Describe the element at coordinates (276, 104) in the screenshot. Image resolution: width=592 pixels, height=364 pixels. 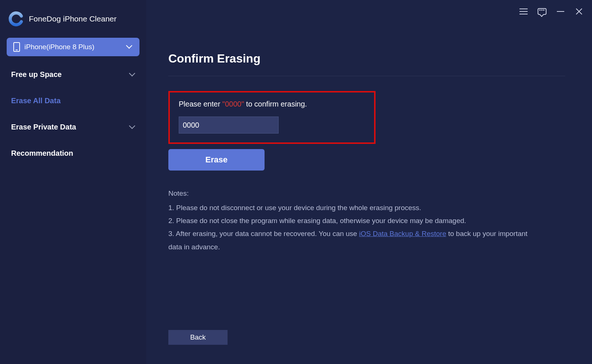
I see `prompt-suffix: to confirm erasing.` at that location.